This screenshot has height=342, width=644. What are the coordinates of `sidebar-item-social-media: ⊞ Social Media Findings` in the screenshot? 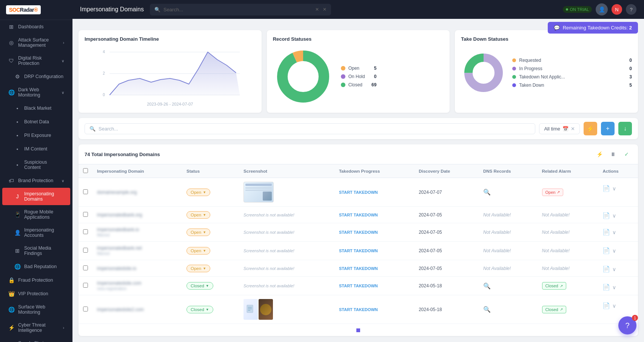 It's located at (36, 251).